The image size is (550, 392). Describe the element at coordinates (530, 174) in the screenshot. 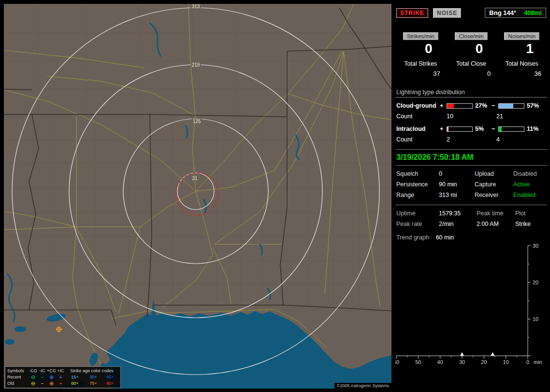

I see `upload-status: Disabled` at that location.